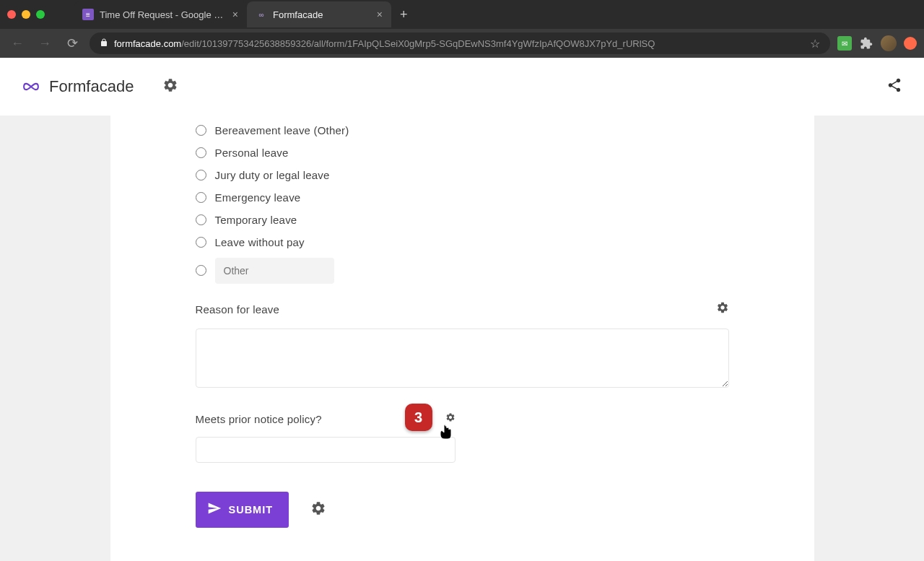 The height and width of the screenshot is (561, 924). What do you see at coordinates (319, 14) in the screenshot?
I see `tab-formfacade: ∞ Formfacade ×` at bounding box center [319, 14].